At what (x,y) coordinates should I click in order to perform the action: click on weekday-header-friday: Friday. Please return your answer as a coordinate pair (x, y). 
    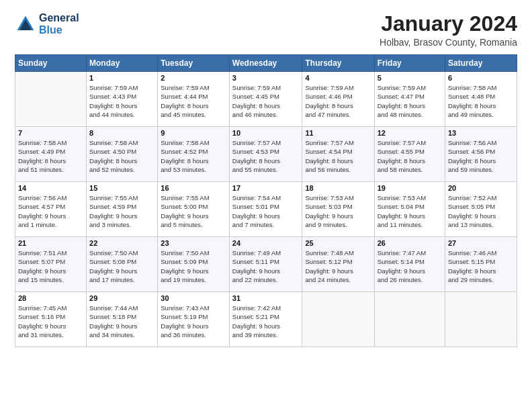
    Looking at the image, I should click on (410, 63).